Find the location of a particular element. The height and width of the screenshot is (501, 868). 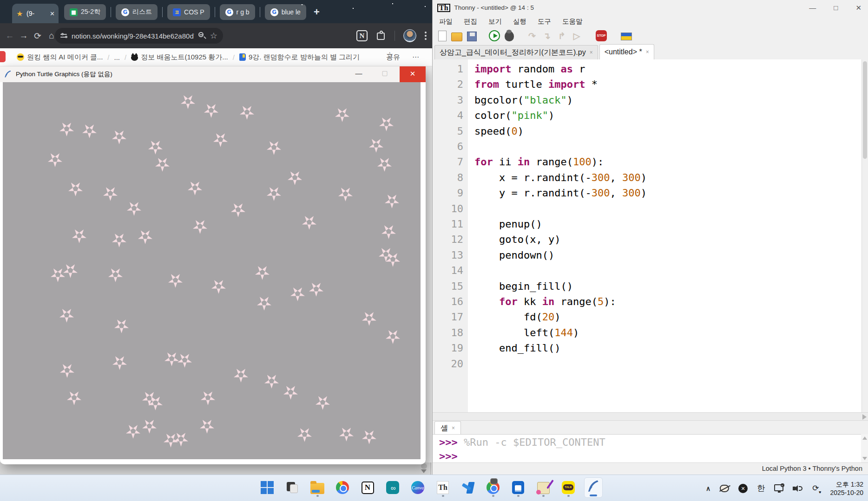

shell-scroll-up-icon is located at coordinates (865, 438).